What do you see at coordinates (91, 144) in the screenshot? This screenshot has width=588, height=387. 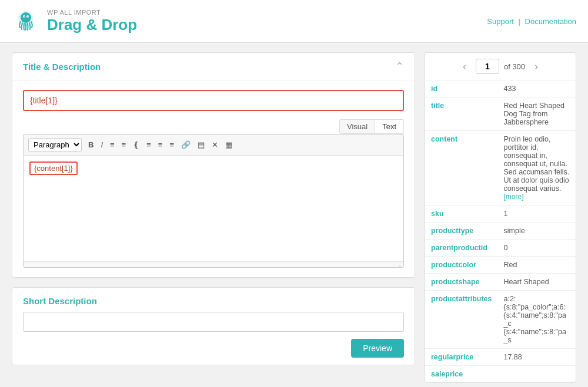 I see `bold-button: B` at bounding box center [91, 144].